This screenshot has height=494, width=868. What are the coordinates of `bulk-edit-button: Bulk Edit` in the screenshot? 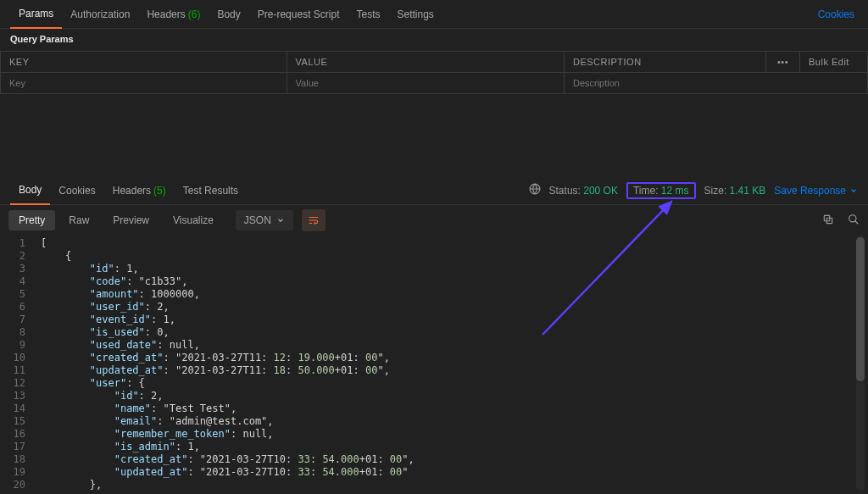 It's located at (834, 63).